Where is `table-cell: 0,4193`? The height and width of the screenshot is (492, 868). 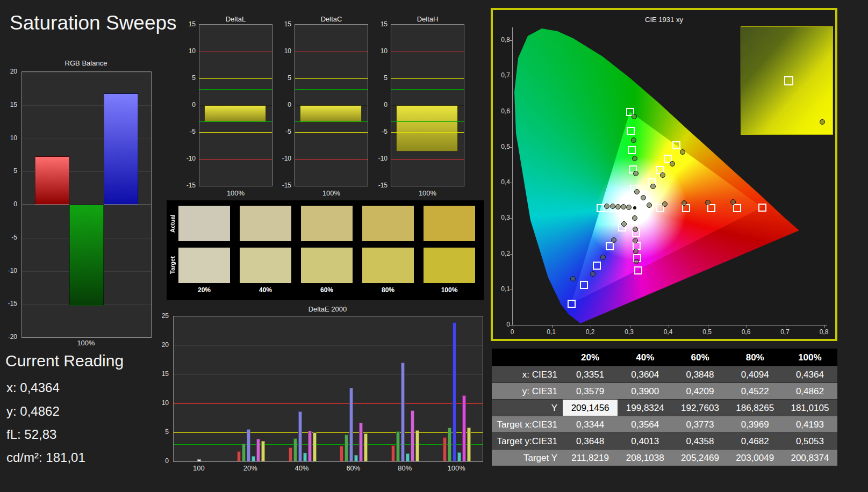
table-cell: 0,4193 is located at coordinates (810, 424).